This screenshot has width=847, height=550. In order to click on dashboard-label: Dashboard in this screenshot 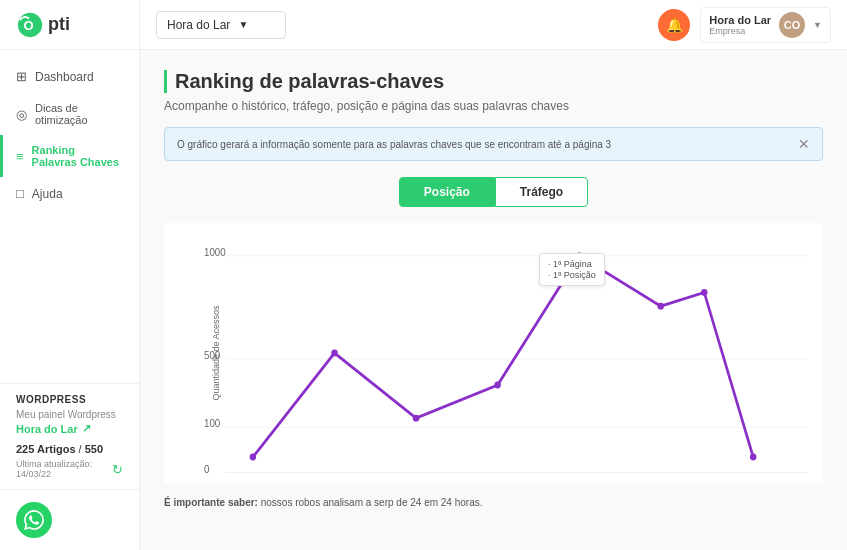, I will do `click(64, 77)`.